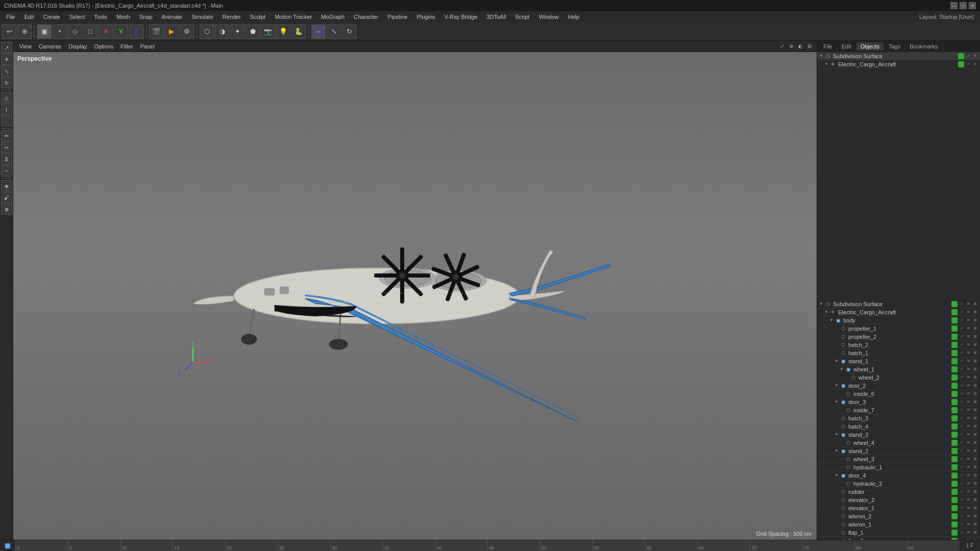  What do you see at coordinates (898, 524) in the screenshot?
I see `obj-row-aileron_1: ⬡aileron_1✓✕⊞` at bounding box center [898, 524].